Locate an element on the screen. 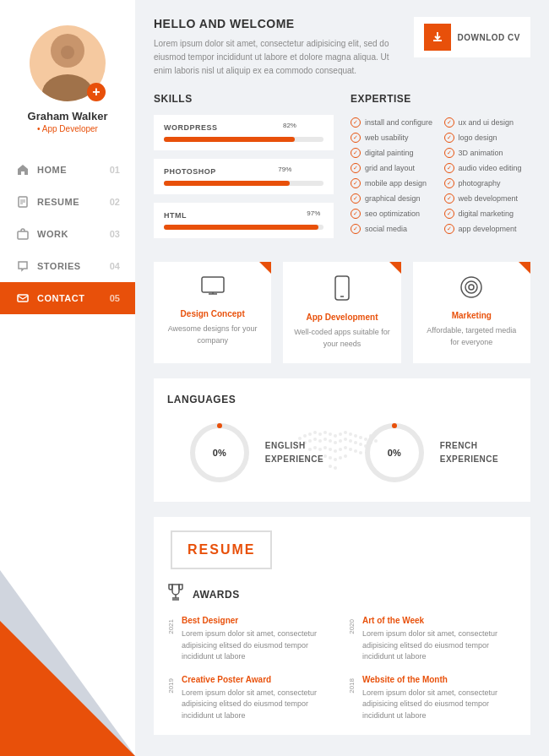 The width and height of the screenshot is (549, 756). service-desc-design: Awesome designs for your company is located at coordinates (213, 334).